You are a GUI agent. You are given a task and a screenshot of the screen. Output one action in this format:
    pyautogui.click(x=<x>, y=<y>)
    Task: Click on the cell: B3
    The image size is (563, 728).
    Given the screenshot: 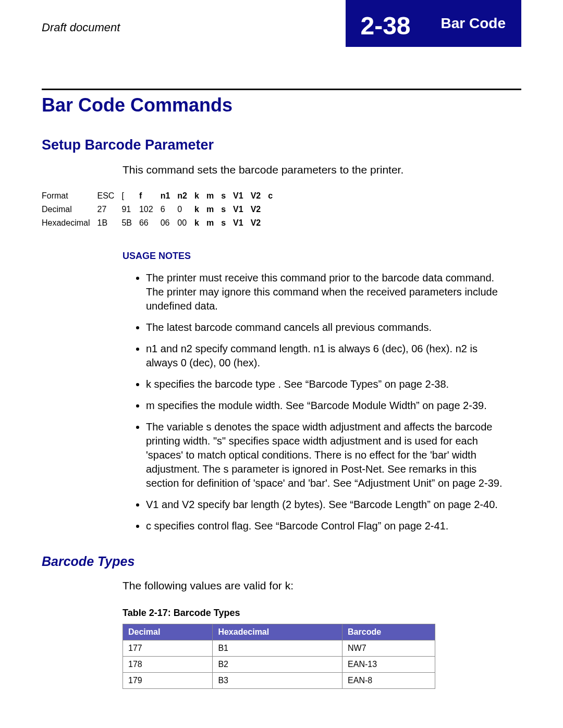 What is the action you would take?
    pyautogui.click(x=277, y=681)
    